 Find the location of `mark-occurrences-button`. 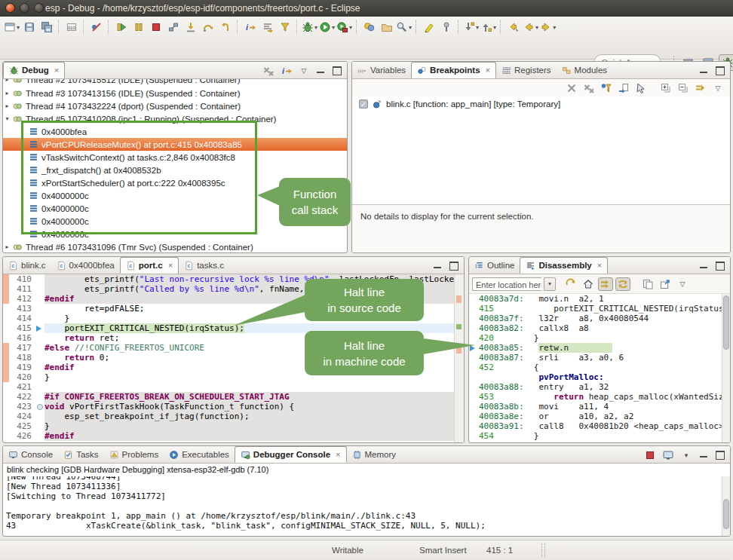

mark-occurrences-button is located at coordinates (428, 27).